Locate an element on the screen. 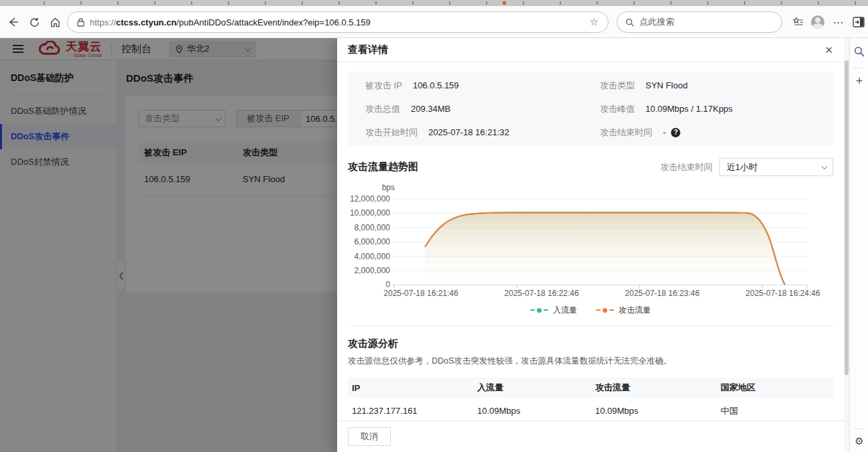 Image resolution: width=868 pixels, height=452 pixels. svg-text: 0 is located at coordinates (387, 285).